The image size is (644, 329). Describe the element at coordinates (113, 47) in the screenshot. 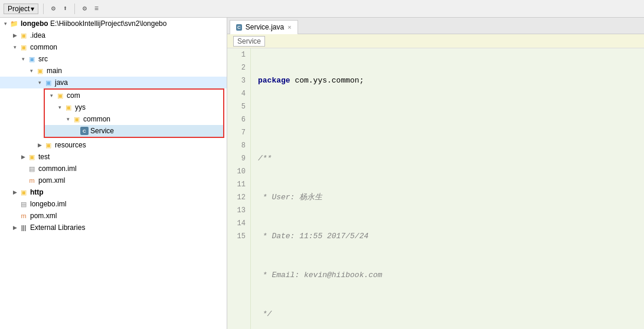

I see `tree-item-common: ▾ ▣ common` at that location.